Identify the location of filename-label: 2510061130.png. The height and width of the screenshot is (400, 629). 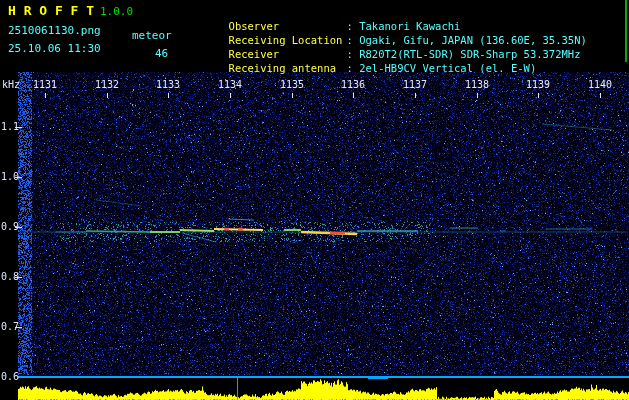
(54, 30).